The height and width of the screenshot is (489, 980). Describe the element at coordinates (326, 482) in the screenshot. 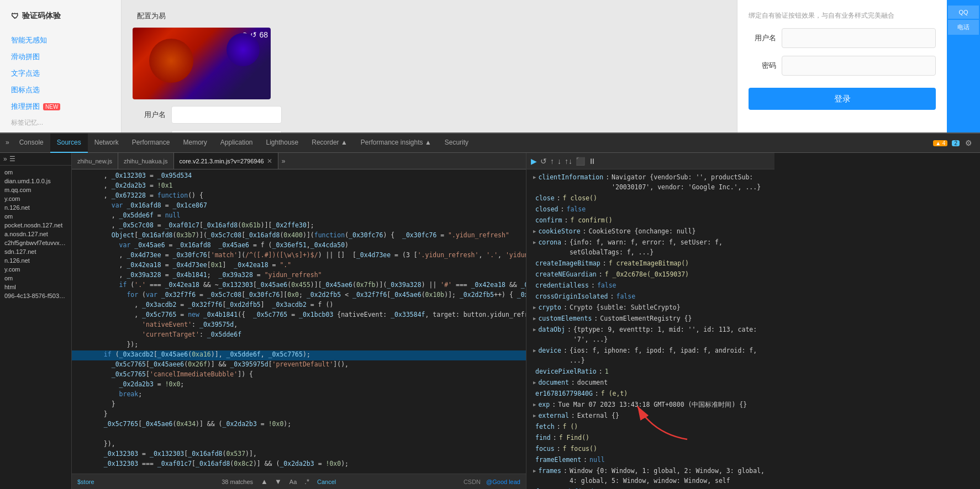

I see `search-cancel-btn: Cancel` at that location.